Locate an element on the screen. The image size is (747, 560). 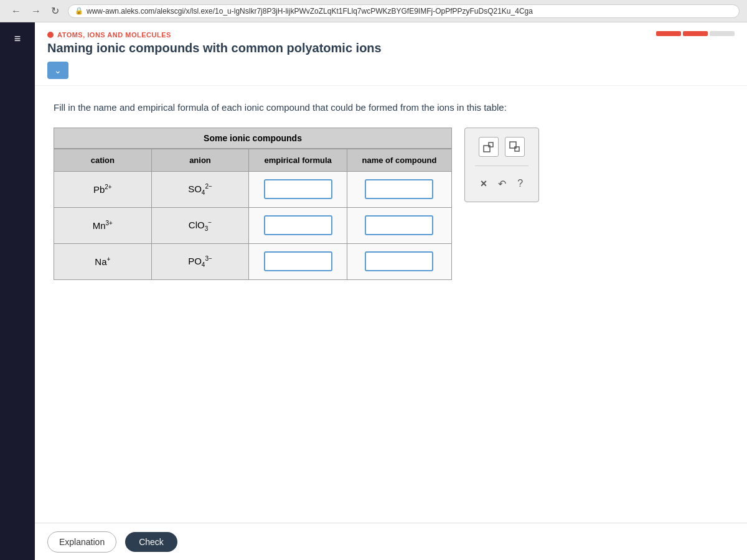
anion-so4-formula: SO42− is located at coordinates (200, 189).